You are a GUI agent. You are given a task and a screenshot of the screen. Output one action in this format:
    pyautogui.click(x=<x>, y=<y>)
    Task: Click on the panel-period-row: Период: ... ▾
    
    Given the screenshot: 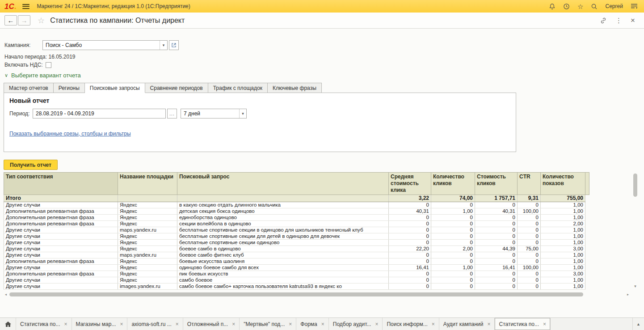 What is the action you would take?
    pyautogui.click(x=128, y=114)
    